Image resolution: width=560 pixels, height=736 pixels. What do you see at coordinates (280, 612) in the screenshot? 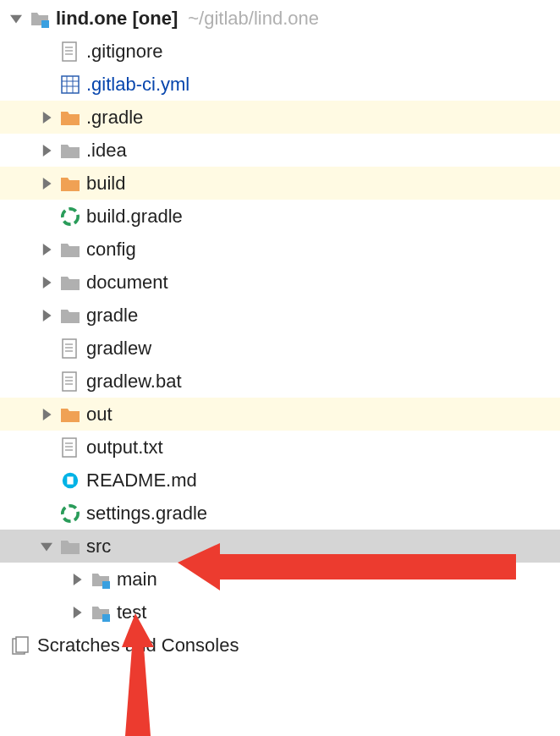
I see `tree-row: test` at bounding box center [280, 612].